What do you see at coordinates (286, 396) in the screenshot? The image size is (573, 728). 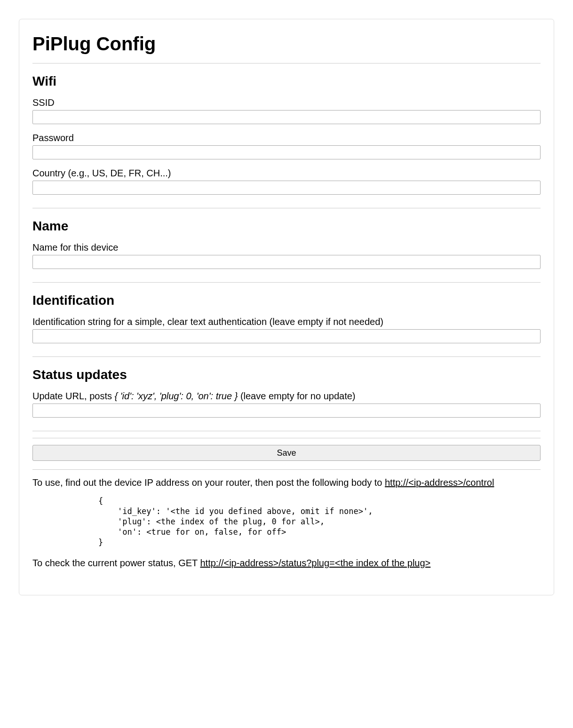 I see `update-url-label: Update URL, posts { 'id': 'xyz', 'plug':…` at bounding box center [286, 396].